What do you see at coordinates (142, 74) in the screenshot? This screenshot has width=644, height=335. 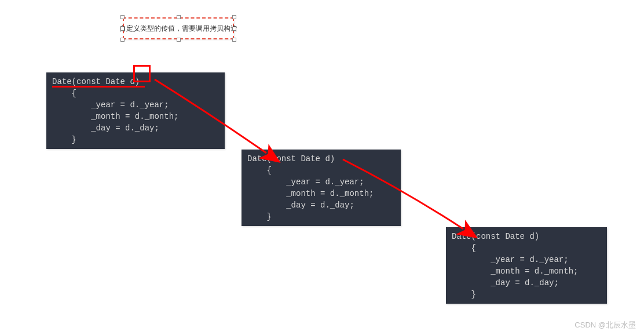 I see `red-highlight-box` at bounding box center [142, 74].